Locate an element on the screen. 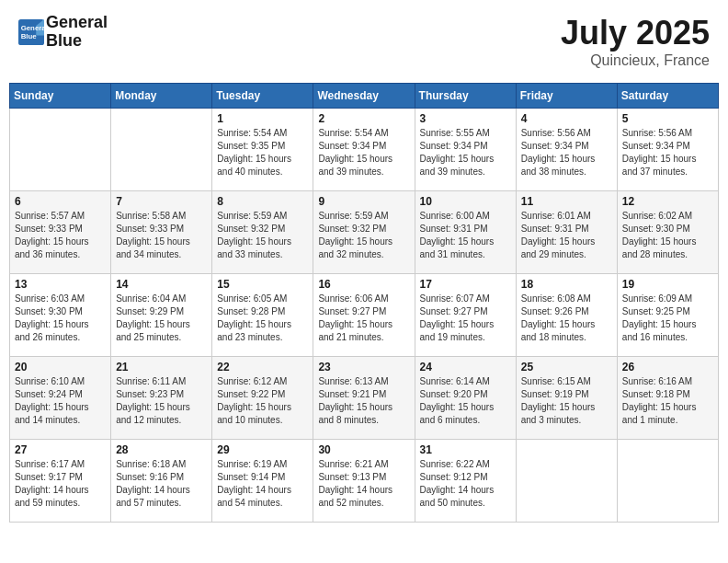  day-number: 21 is located at coordinates (162, 367).